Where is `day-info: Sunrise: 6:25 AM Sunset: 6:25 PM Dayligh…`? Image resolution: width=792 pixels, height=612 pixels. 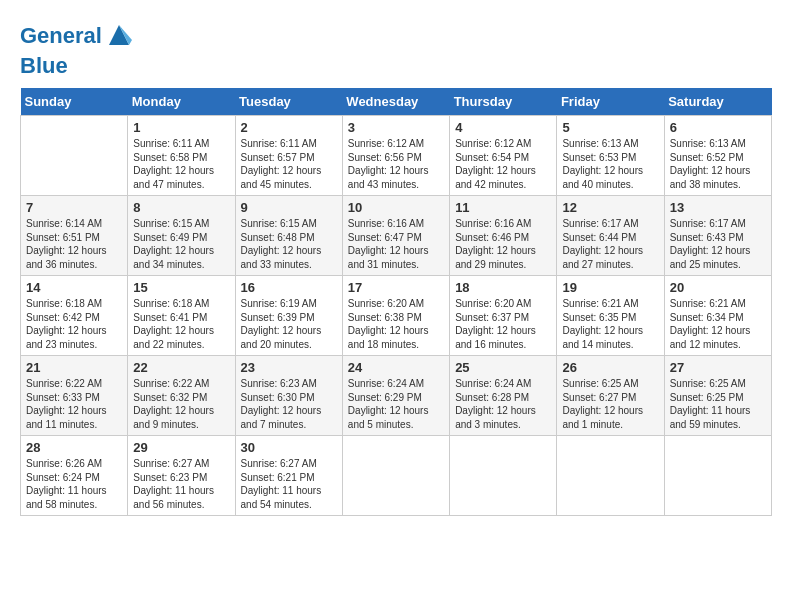 day-info: Sunrise: 6:25 AM Sunset: 6:25 PM Dayligh… is located at coordinates (718, 404).